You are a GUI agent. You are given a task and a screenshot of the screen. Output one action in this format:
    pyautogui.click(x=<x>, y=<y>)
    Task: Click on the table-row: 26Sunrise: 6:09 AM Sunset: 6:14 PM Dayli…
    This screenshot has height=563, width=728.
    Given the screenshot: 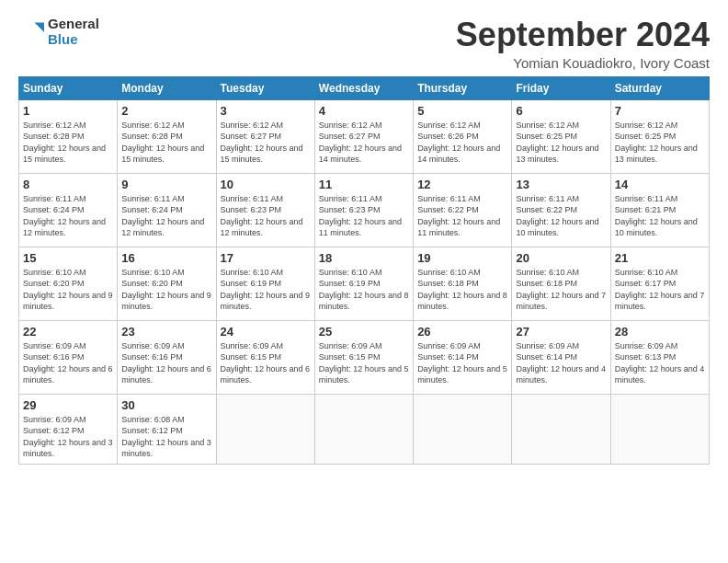 What is the action you would take?
    pyautogui.click(x=463, y=357)
    